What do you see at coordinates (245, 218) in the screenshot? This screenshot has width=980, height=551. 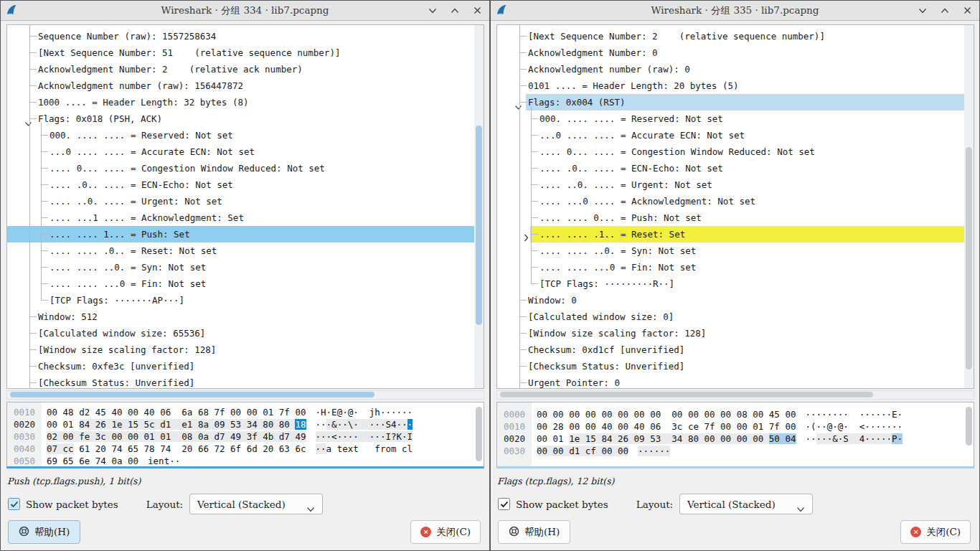 I see `tree-row: .... ...1 .... = Acknowledgment: Set` at bounding box center [245, 218].